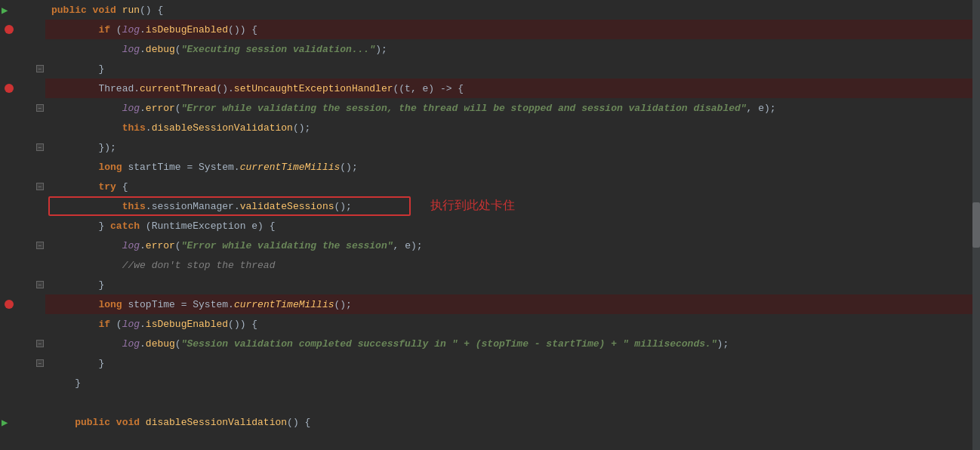 The width and height of the screenshot is (980, 450). I want to click on code-line-16: long stopTime = System.currentTimeMillis…, so click(513, 304).